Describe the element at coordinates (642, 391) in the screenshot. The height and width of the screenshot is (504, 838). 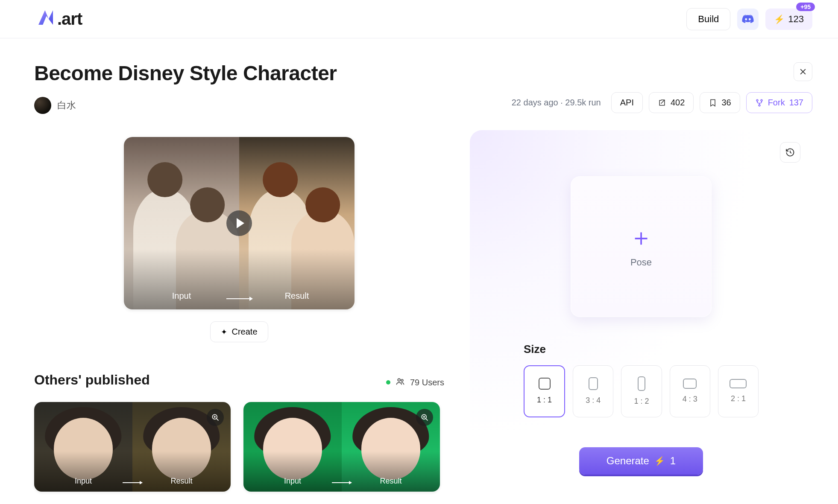
I see `size-option-1:2: 1 : 2` at that location.